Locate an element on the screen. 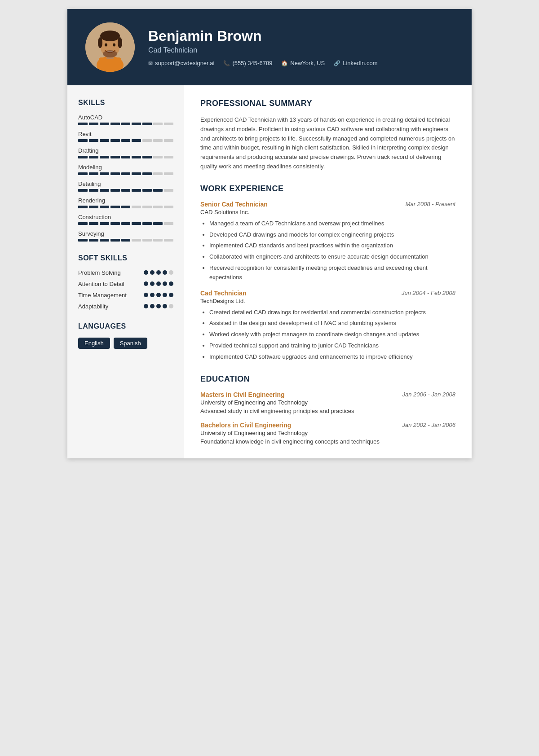 Image resolution: width=539 pixels, height=756 pixels. soft-skills-title: SOFT SKILLS is located at coordinates (126, 258).